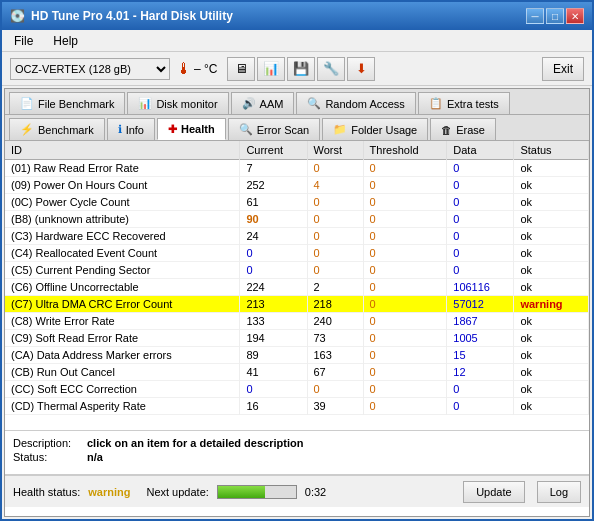 The height and width of the screenshot is (521, 594). I want to click on col-threshold: Threshold, so click(405, 150).